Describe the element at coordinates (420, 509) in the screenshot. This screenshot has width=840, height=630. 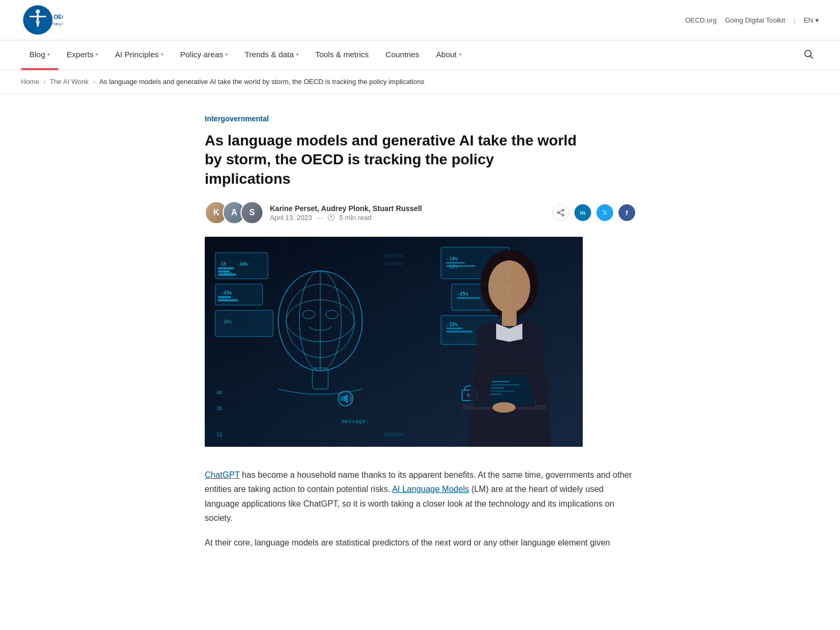
I see `article-body: ChatGPT has become a household name than…` at that location.